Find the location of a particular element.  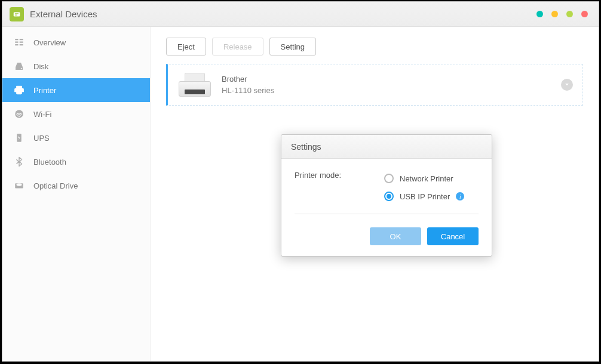

radio-usb-ip-printer: USB IP Printer i is located at coordinates (431, 196).